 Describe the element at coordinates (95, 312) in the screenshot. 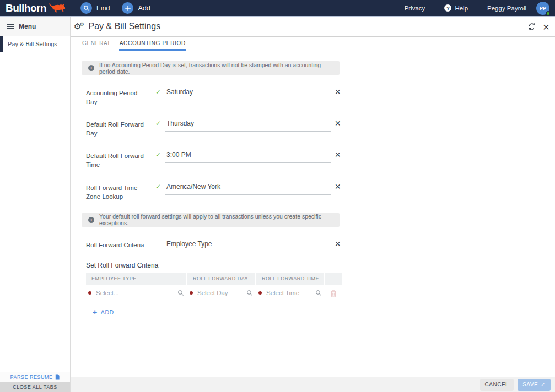

I see `plus-icon: +` at that location.